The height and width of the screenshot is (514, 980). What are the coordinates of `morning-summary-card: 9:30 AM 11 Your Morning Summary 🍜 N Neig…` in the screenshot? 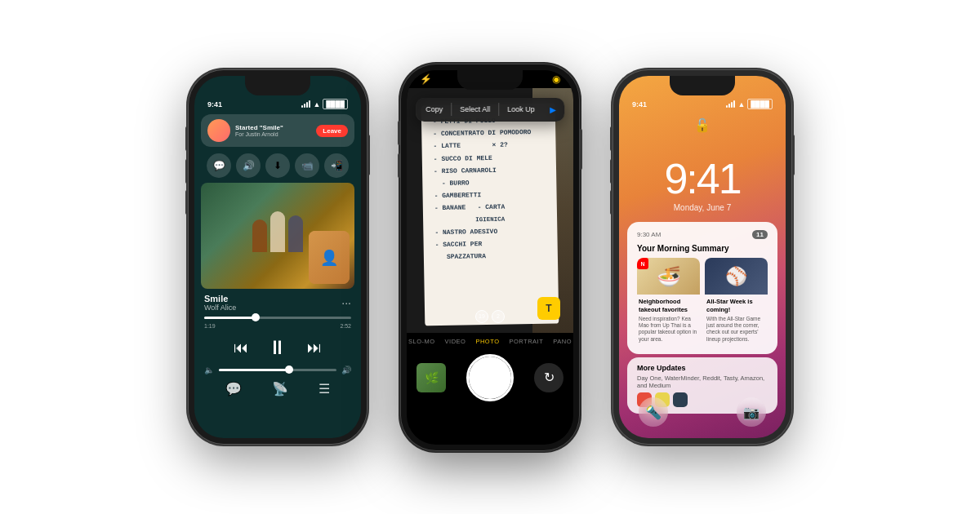 It's located at (702, 288).